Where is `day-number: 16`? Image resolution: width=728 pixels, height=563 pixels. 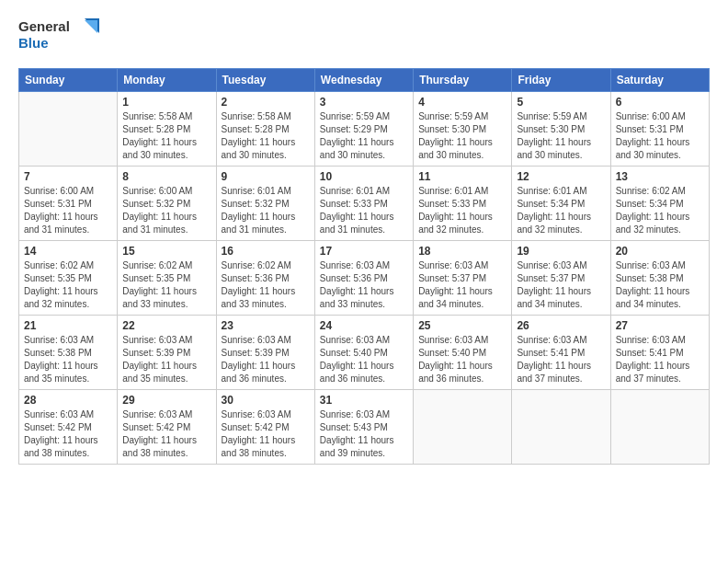 day-number: 16 is located at coordinates (266, 251).